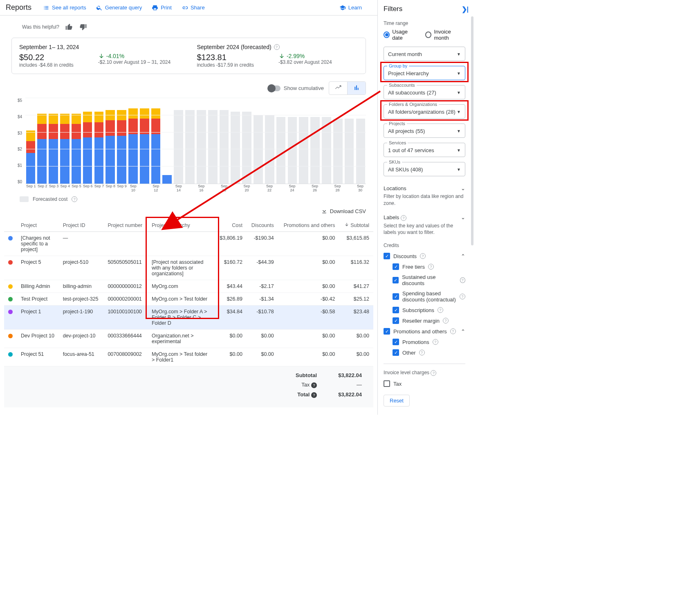 This screenshot has width=700, height=600. Describe the element at coordinates (424, 331) in the screenshot. I see `promo-others-checkbox: ✓Promotions and others ?⌃` at that location.